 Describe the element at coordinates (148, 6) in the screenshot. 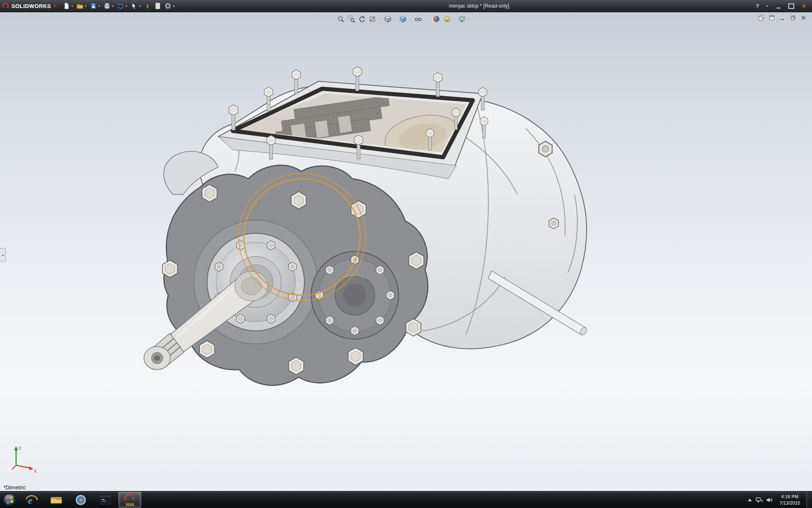

I see `rebuild-button` at that location.